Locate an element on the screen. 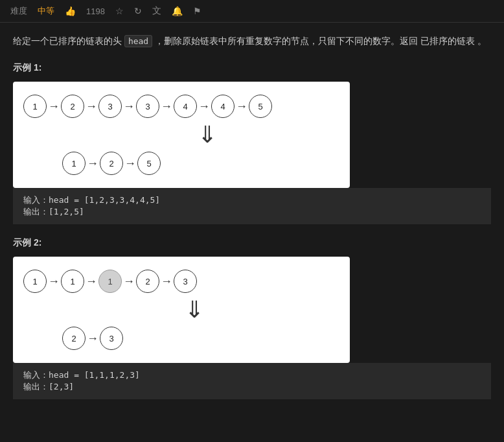 The width and height of the screenshot is (504, 442). example-1-title: 示例 1: is located at coordinates (252, 68).